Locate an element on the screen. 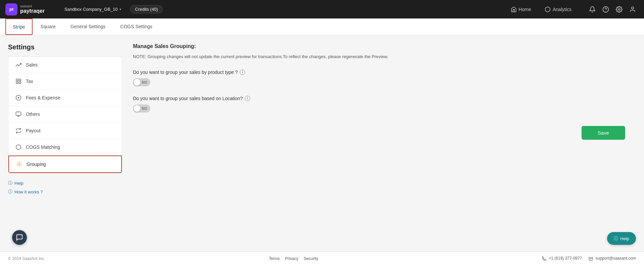  terms-link: Terms is located at coordinates (274, 259).